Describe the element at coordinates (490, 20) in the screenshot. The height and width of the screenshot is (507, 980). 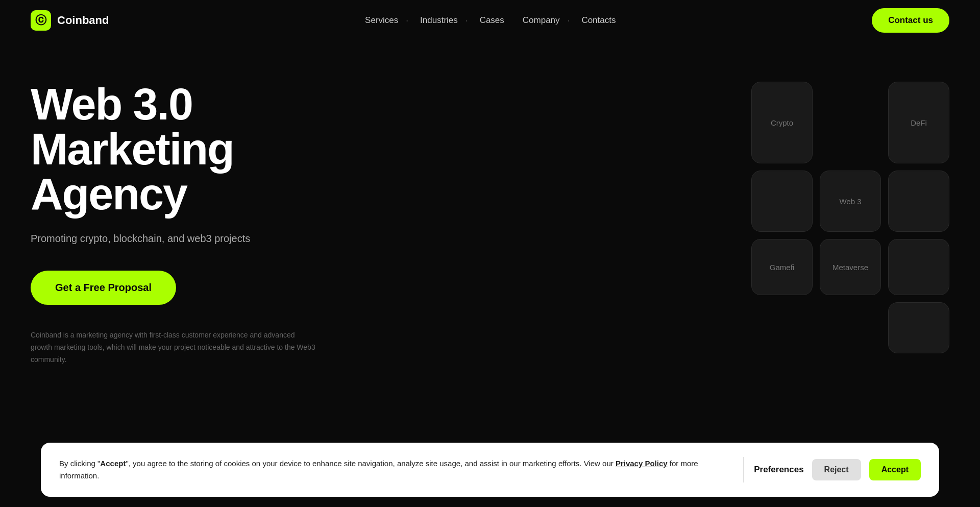
I see `navbar: ⓒ Coinband Services • Industries • Cases…` at that location.